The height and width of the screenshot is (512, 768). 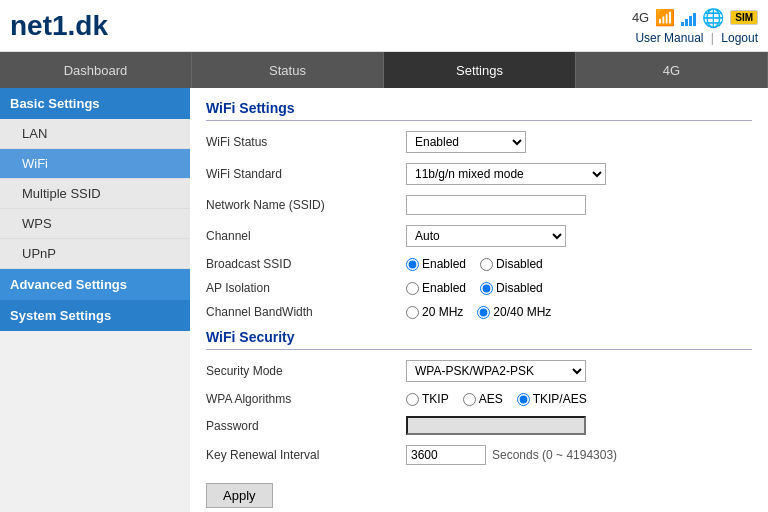 What do you see at coordinates (479, 288) in the screenshot?
I see `ap-isolation-row: AP Isolation Enabled Disabled` at bounding box center [479, 288].